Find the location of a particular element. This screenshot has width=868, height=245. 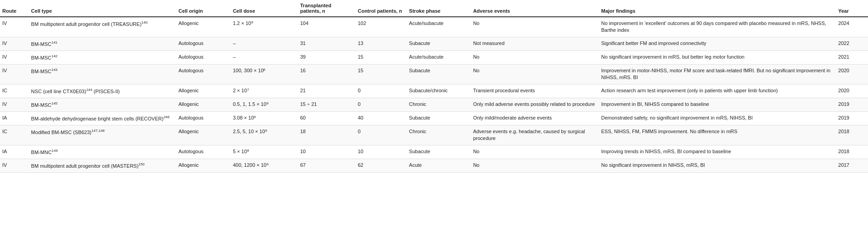

table-row: IVBM-MSC141Autologous–3113SubacuteNot me… is located at coordinates (434, 44).